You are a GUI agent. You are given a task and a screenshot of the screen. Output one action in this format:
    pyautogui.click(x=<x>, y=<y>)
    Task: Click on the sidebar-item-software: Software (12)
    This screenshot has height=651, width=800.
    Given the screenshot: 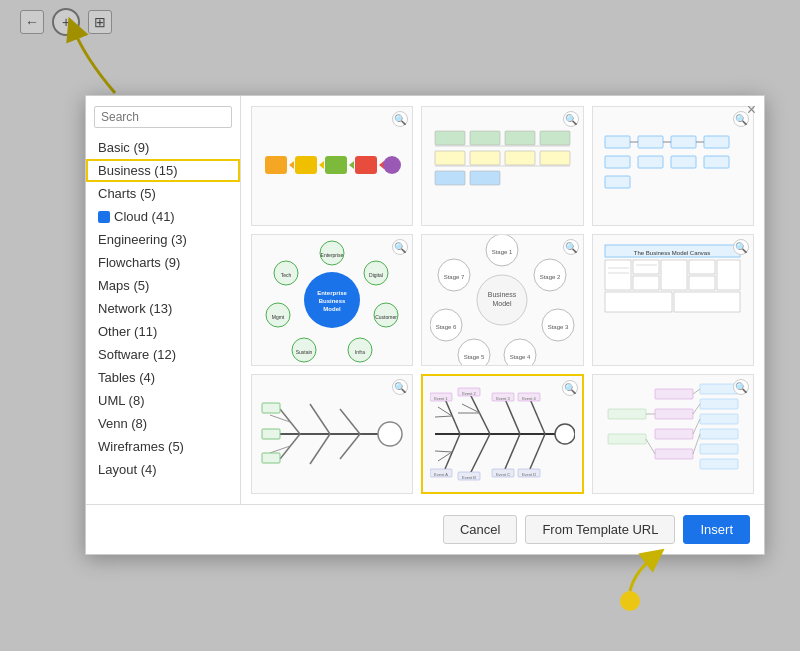 What is the action you would take?
    pyautogui.click(x=163, y=354)
    